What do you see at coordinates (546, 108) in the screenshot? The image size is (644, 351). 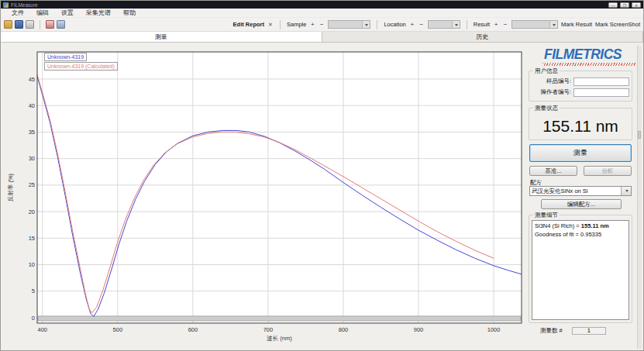 I see `measurement-status-title: 测量状态` at bounding box center [546, 108].